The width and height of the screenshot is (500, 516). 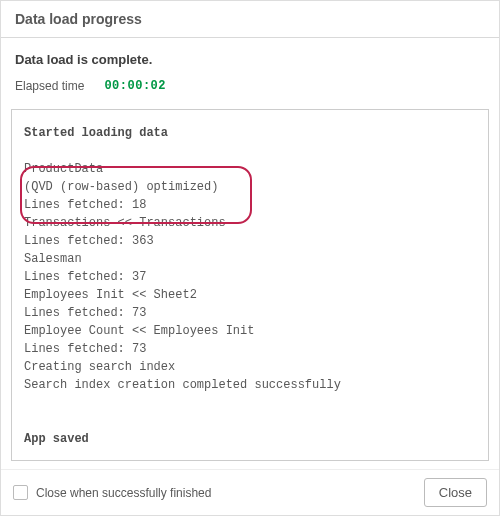 What do you see at coordinates (250, 56) in the screenshot?
I see `status-area: Data load is complete.` at bounding box center [250, 56].